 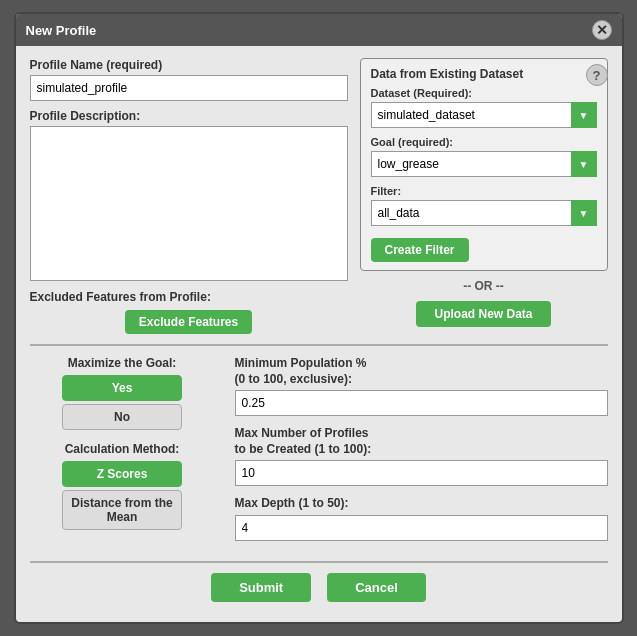 I want to click on maximize-goal-toggle-group: Yes No, so click(x=122, y=402).